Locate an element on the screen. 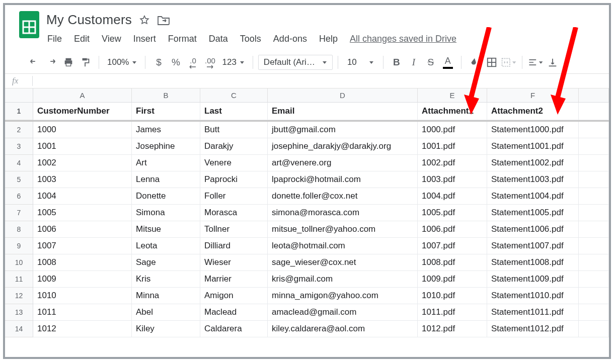 The width and height of the screenshot is (616, 364). cell-D: leota@hotmail.com is located at coordinates (343, 246).